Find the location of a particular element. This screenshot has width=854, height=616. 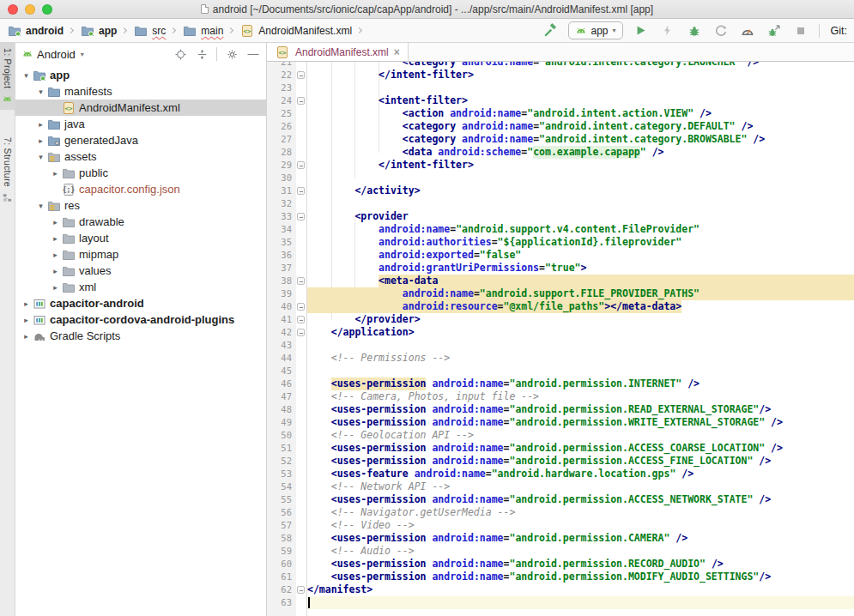

tree-item-generatedjava: ▸generatedJava is located at coordinates (141, 141).